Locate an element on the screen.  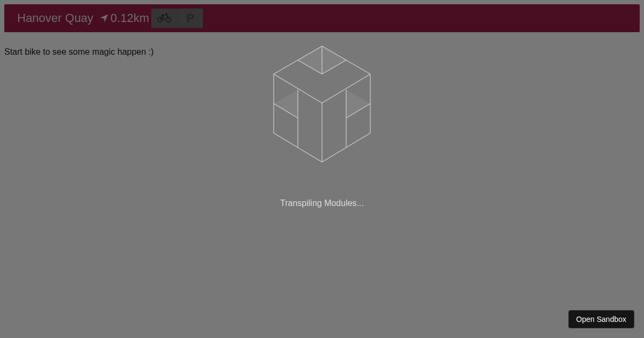
codesandbox-logo-icon is located at coordinates (322, 105).